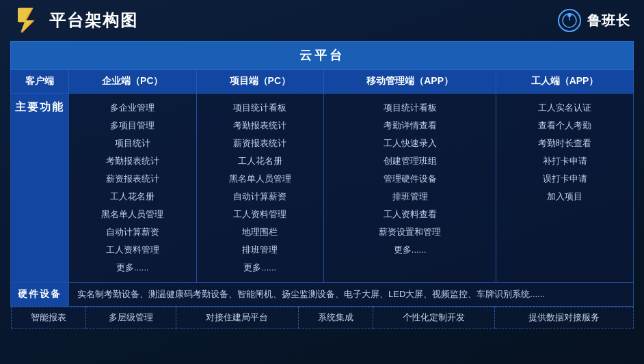 The width and height of the screenshot is (644, 364). Describe the element at coordinates (410, 232) in the screenshot. I see `mobile-feature-item: 薪资设置和管理` at that location.